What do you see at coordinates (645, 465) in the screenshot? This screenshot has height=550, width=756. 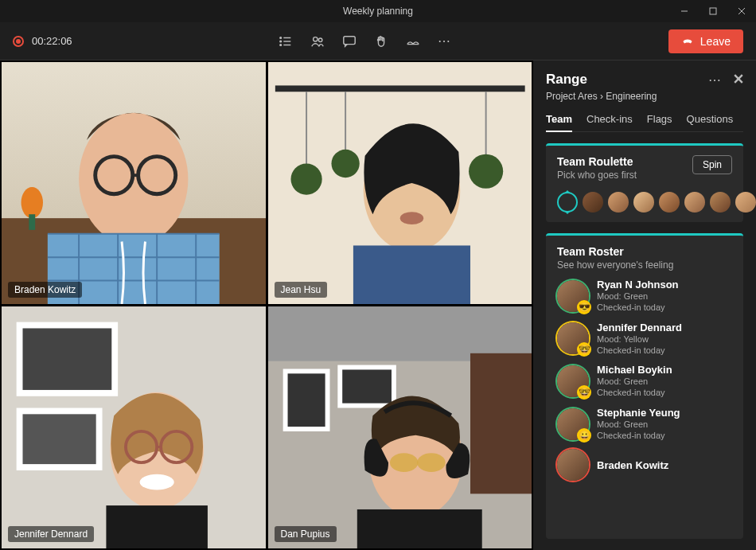 I see `roster-item: Braden Kowitz` at bounding box center [645, 465].